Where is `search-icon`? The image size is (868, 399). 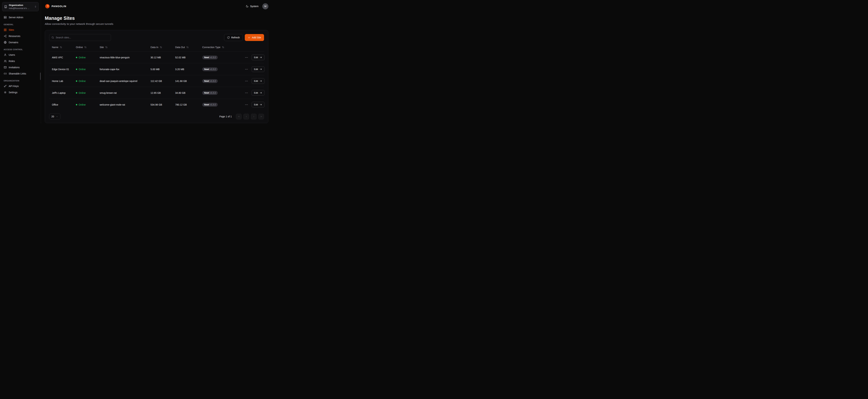 search-icon is located at coordinates (53, 37).